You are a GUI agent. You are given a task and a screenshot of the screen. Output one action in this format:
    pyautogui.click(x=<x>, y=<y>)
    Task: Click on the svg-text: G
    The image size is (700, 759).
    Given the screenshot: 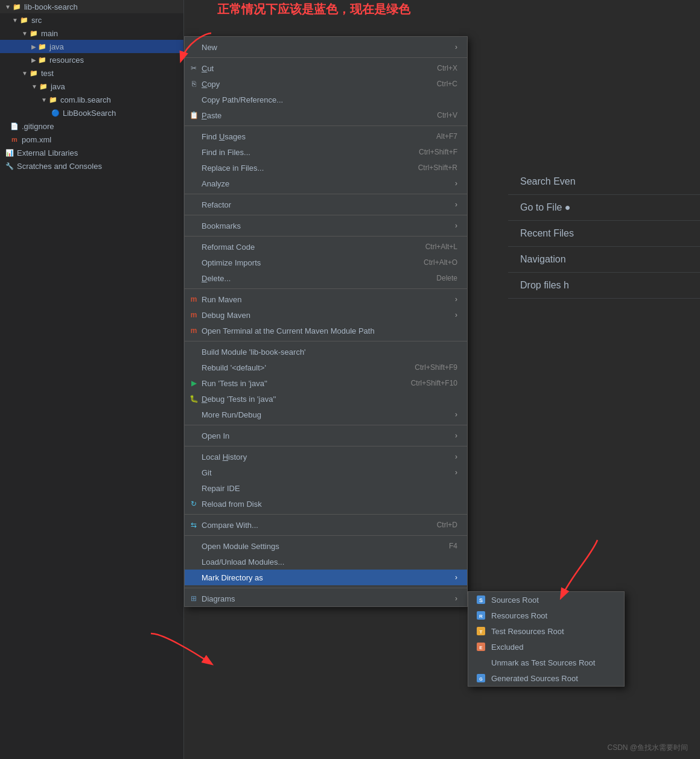 What is the action you would take?
    pyautogui.click(x=481, y=679)
    